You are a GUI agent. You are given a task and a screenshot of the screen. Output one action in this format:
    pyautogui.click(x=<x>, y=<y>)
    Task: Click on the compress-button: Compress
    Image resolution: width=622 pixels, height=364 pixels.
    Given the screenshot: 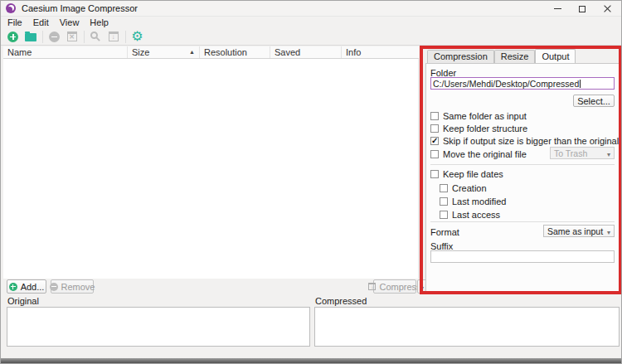 What is the action you would take?
    pyautogui.click(x=395, y=287)
    